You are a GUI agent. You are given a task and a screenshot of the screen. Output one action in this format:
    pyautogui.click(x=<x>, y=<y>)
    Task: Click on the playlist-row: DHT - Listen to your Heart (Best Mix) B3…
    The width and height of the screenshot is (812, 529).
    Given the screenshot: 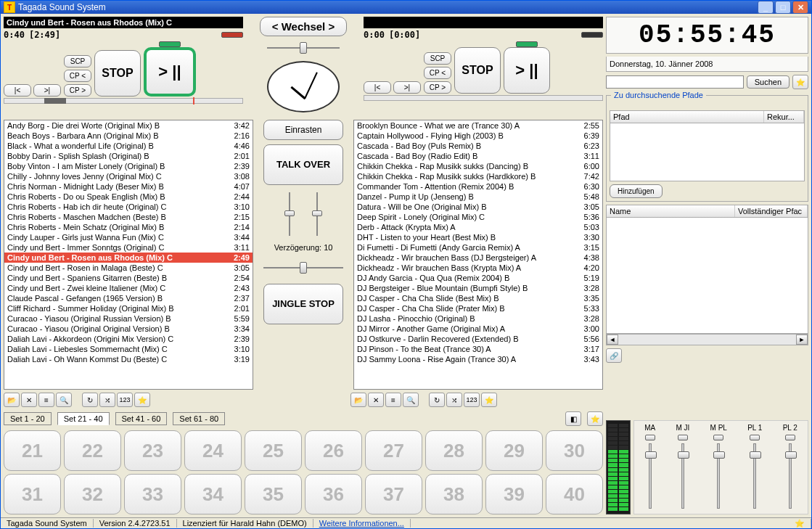 What is the action you would take?
    pyautogui.click(x=478, y=237)
    